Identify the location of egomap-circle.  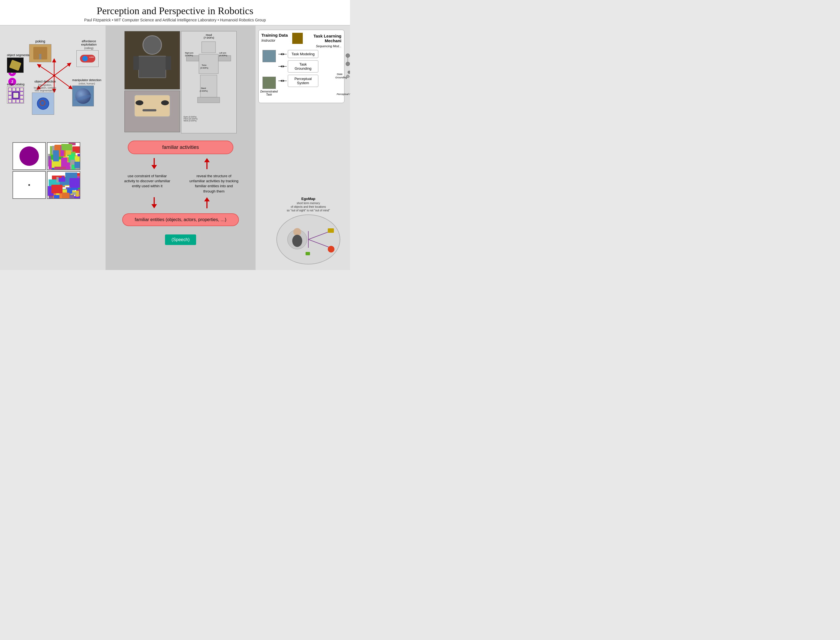
(309, 239).